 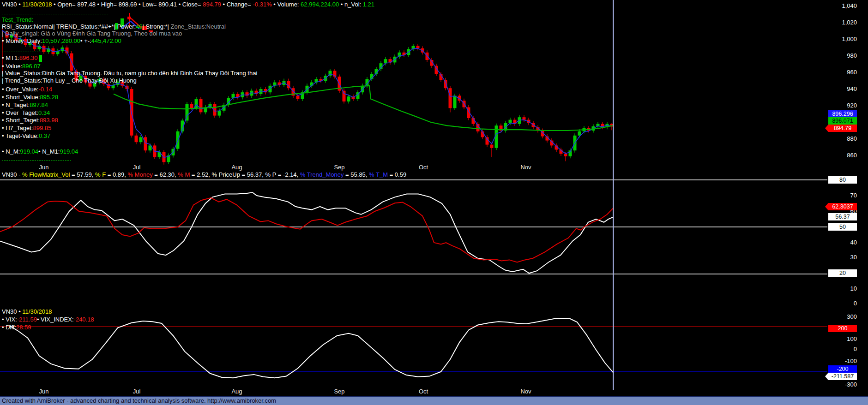 I want to click on text-segment: % FlowMatrix_Vol, so click(x=46, y=174).